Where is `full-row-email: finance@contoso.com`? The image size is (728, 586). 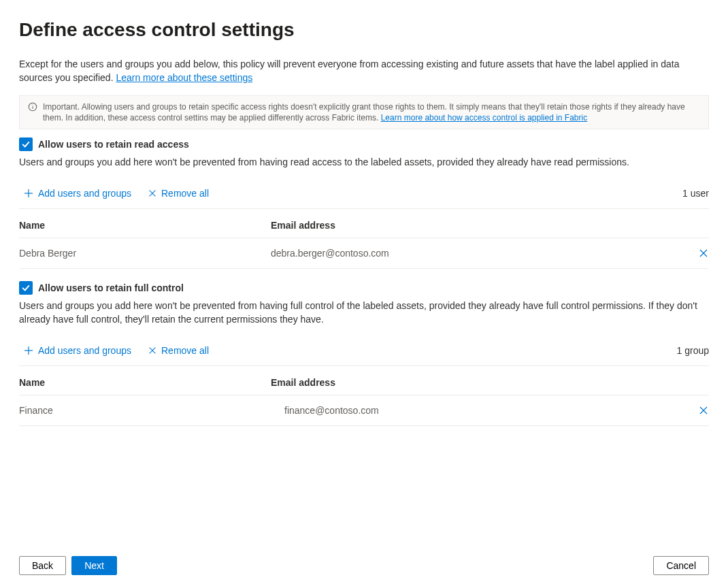 full-row-email: finance@contoso.com is located at coordinates (476, 410).